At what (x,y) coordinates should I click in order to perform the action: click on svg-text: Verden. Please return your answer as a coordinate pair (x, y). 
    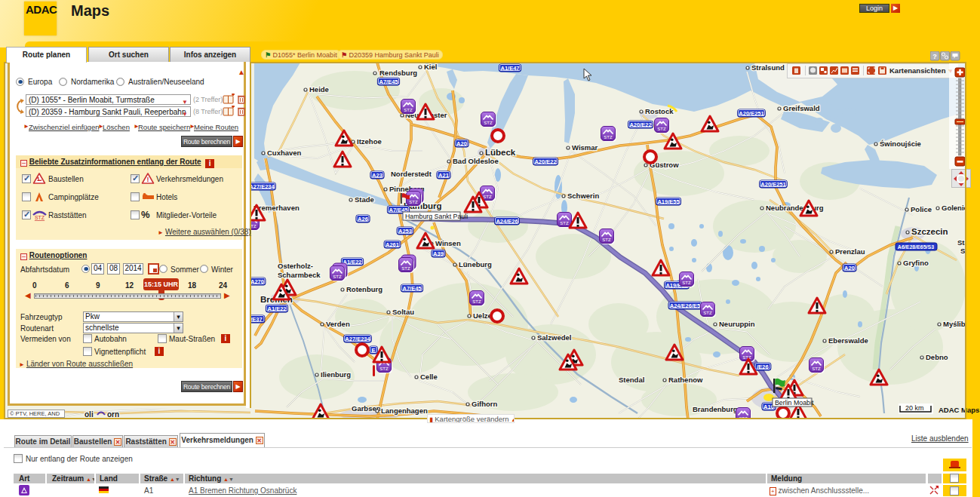
    Looking at the image, I should click on (338, 324).